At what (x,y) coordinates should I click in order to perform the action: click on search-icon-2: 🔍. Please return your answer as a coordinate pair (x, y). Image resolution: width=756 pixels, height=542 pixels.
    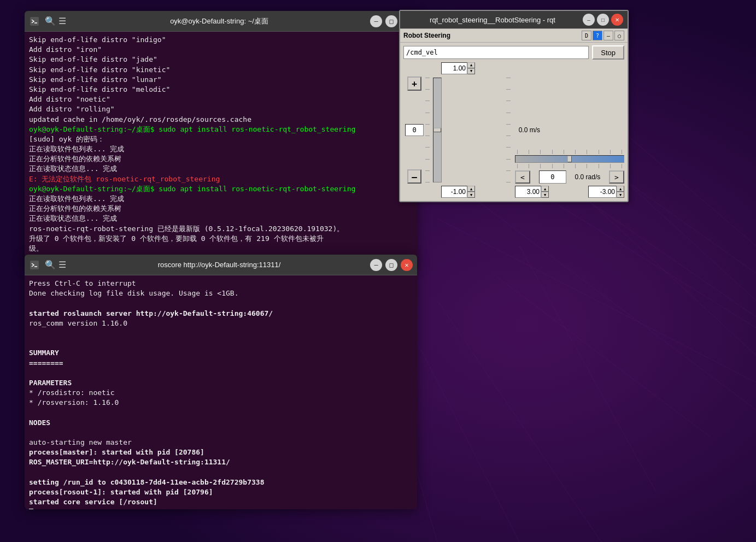
    Looking at the image, I should click on (50, 265).